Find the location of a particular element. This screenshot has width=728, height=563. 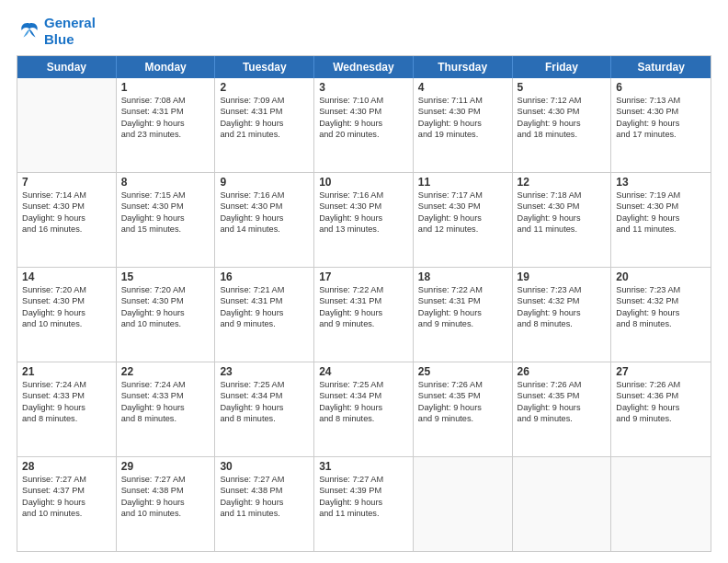

day-number: 29 is located at coordinates (165, 466).